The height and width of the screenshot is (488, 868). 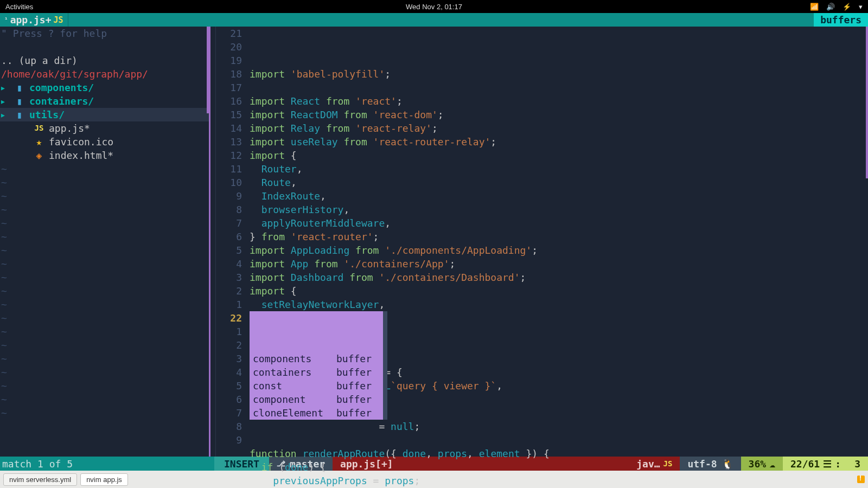 I want to click on completion-item: containersbuffer, so click(x=316, y=372).